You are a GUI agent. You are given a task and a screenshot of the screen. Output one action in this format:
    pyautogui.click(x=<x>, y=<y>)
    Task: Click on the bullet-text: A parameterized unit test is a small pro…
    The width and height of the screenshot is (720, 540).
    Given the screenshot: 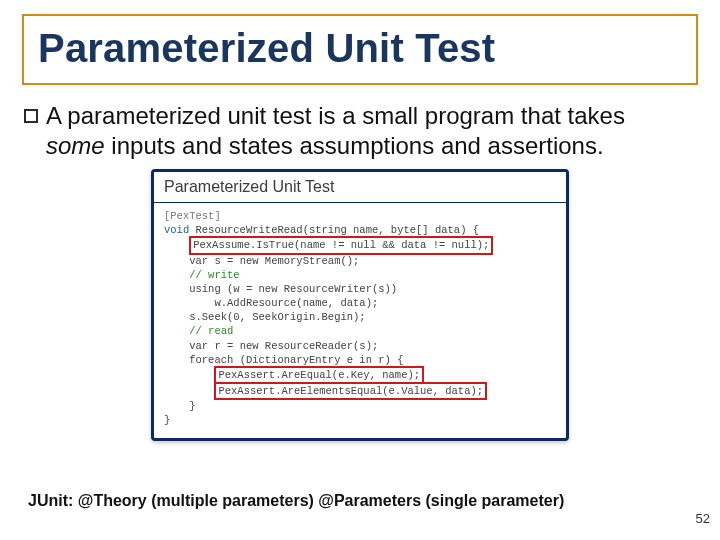 What is the action you would take?
    pyautogui.click(x=355, y=131)
    